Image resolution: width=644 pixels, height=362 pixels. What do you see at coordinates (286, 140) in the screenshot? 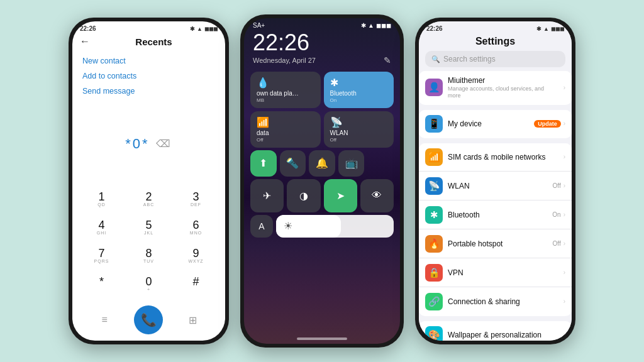
I see `mobile-data-sub: Off` at bounding box center [286, 140].